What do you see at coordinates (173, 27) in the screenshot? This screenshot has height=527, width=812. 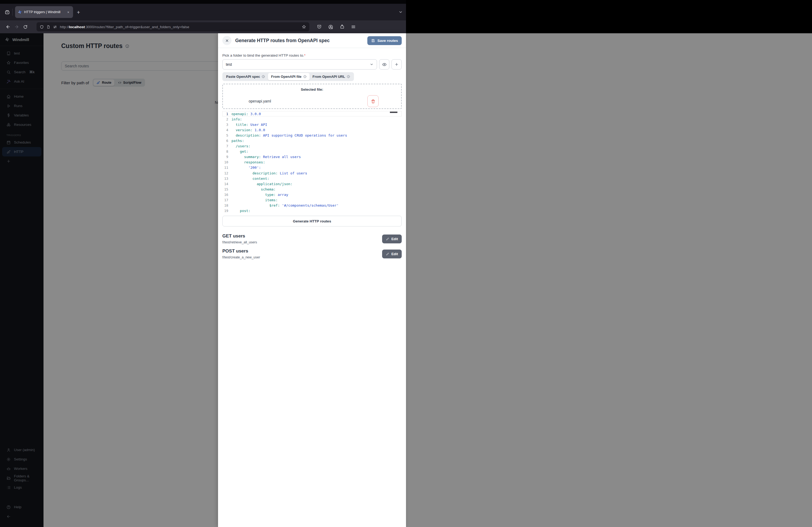 I see `url-bar: http://localhost:3000/routes?filter_path…` at bounding box center [173, 27].